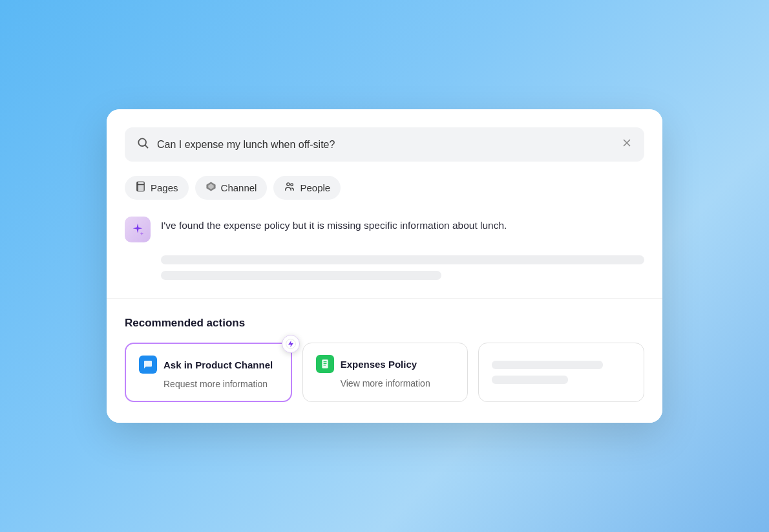 Image resolution: width=769 pixels, height=532 pixels. I want to click on action-card-policy-header: Expenses Policy, so click(385, 364).